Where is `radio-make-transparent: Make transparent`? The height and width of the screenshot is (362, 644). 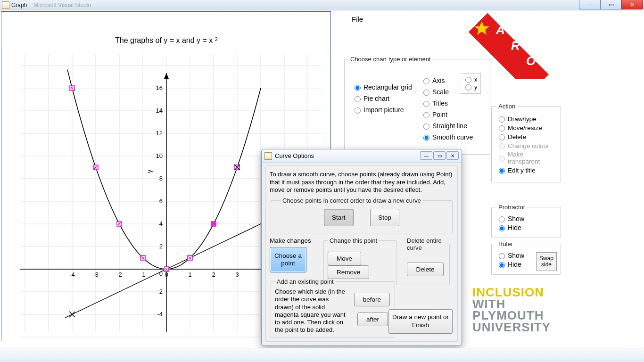
radio-make-transparent: Make transparent is located at coordinates (526, 158).